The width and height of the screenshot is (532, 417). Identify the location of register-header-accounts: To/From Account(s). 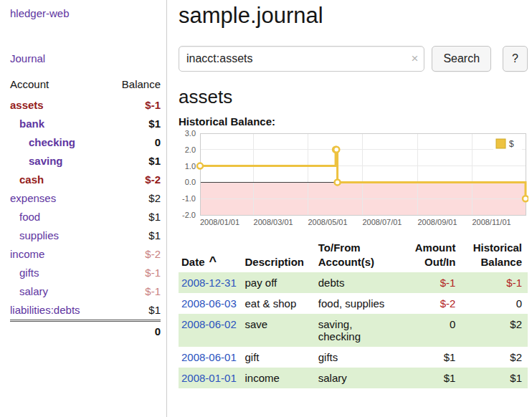
(364, 255).